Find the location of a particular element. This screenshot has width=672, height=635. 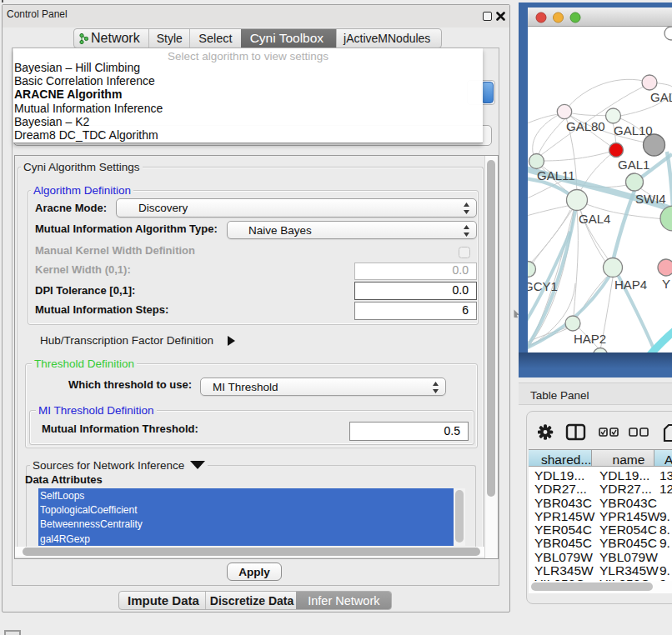

svg-text: Y is located at coordinates (666, 283).